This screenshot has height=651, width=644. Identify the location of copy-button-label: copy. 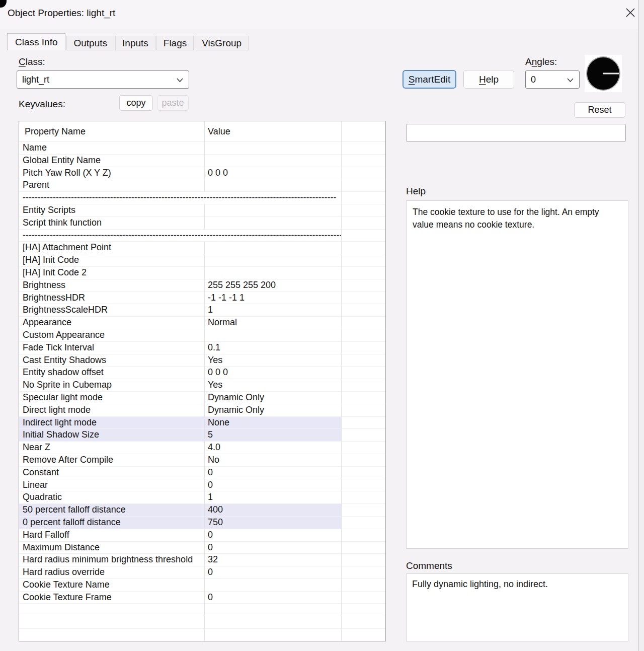
(136, 103).